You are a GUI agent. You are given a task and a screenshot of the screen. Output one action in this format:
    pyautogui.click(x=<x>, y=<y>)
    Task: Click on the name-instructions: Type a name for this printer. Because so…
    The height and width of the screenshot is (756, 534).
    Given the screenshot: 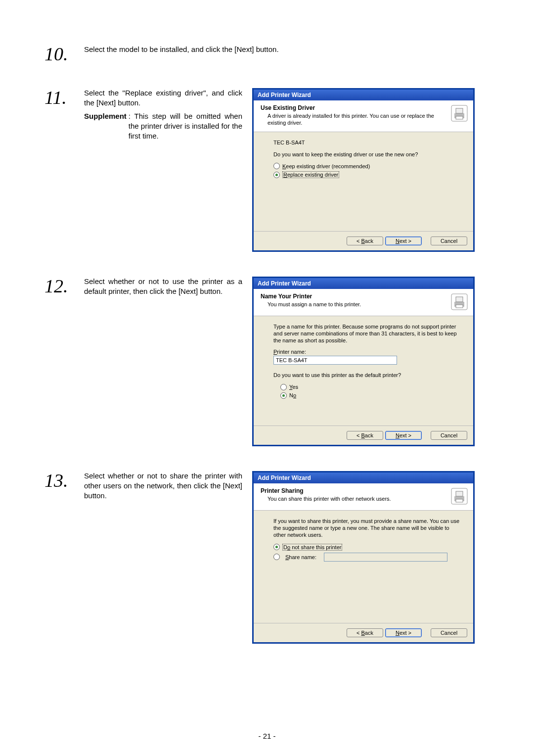 What is the action you would take?
    pyautogui.click(x=367, y=333)
    